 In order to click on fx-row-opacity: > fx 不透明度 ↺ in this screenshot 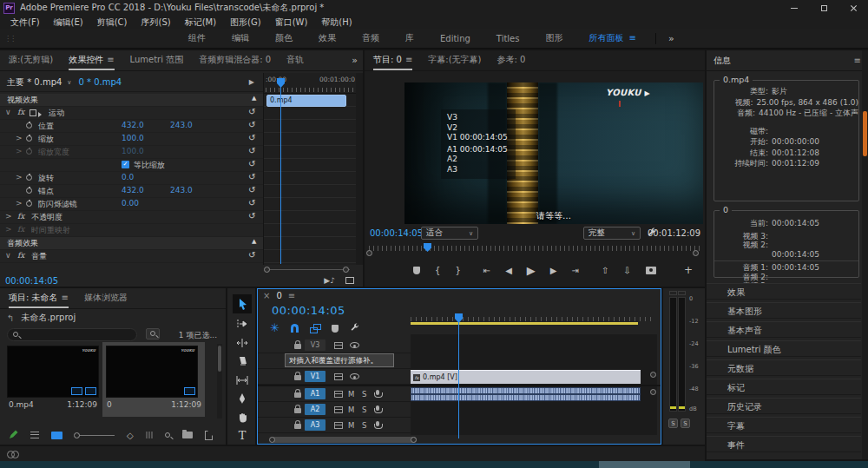, I will do `click(132, 217)`.